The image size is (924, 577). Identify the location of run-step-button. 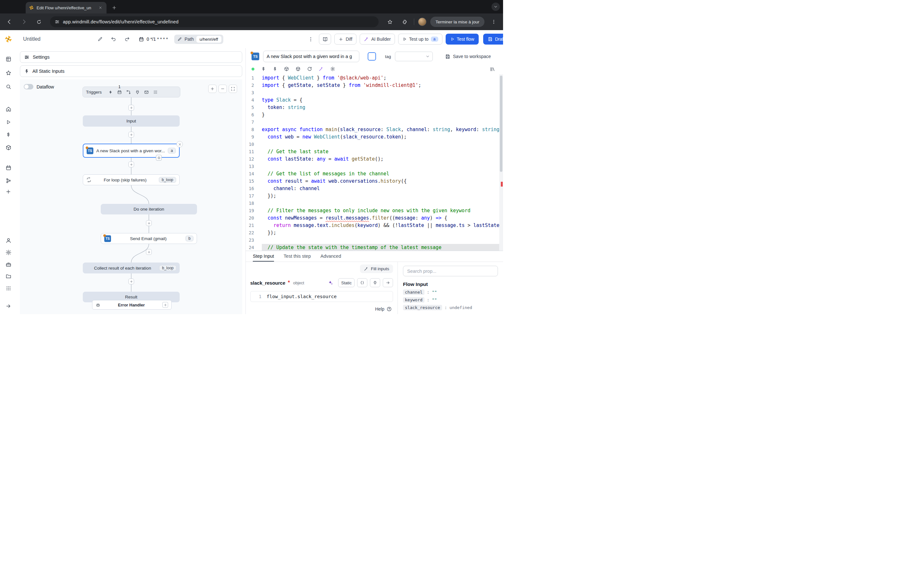
(159, 158).